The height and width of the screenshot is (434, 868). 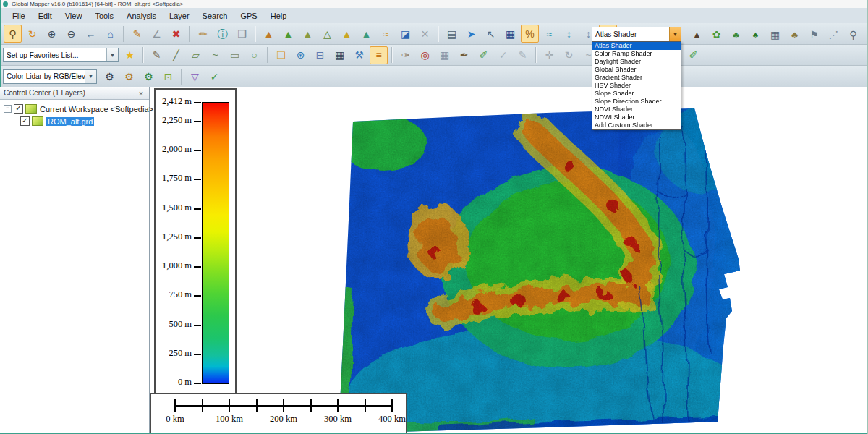 What do you see at coordinates (168, 77) in the screenshot?
I see `select-box-button: ⊡` at bounding box center [168, 77].